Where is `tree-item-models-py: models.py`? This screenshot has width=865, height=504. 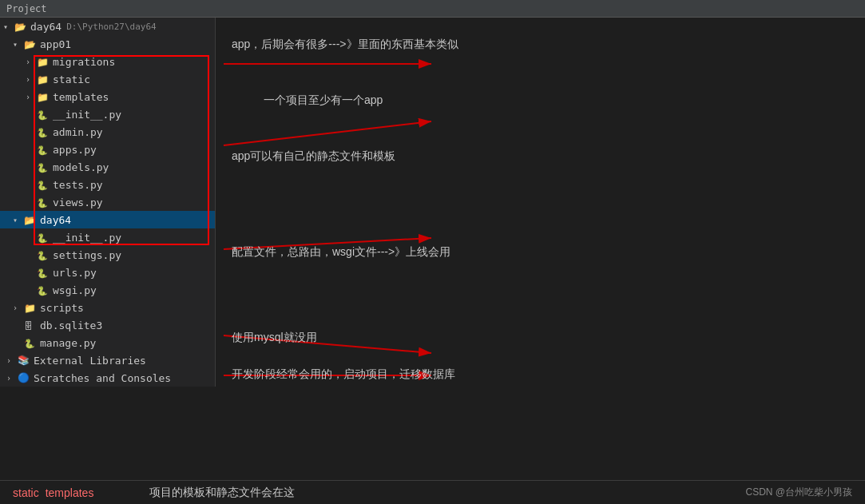
tree-item-models-py: models.py is located at coordinates (107, 167).